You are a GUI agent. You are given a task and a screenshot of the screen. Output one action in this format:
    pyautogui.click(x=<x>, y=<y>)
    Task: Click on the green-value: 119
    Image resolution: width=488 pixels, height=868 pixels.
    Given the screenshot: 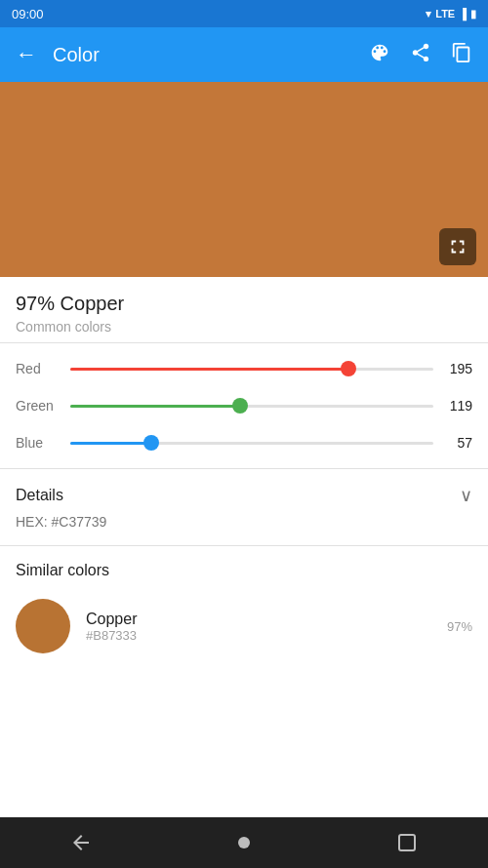 What is the action you would take?
    pyautogui.click(x=457, y=406)
    